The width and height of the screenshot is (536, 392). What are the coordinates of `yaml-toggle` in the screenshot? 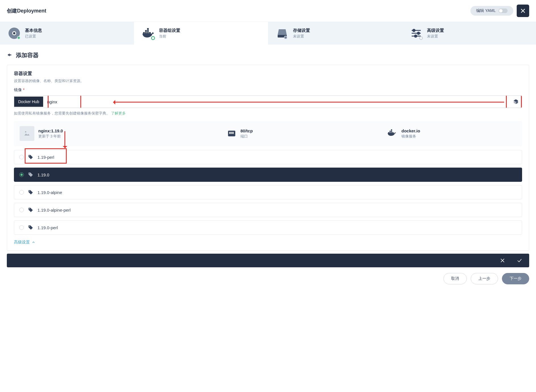 It's located at (503, 11).